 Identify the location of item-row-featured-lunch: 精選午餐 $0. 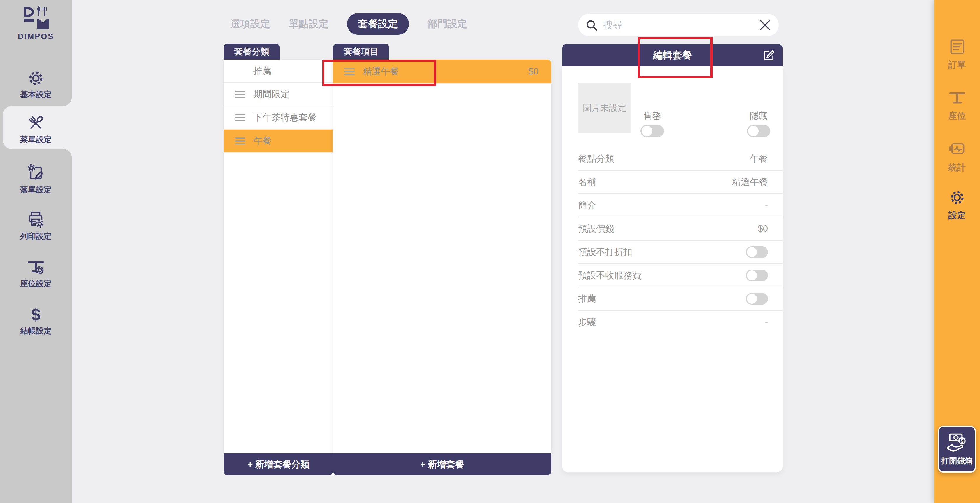
(442, 72).